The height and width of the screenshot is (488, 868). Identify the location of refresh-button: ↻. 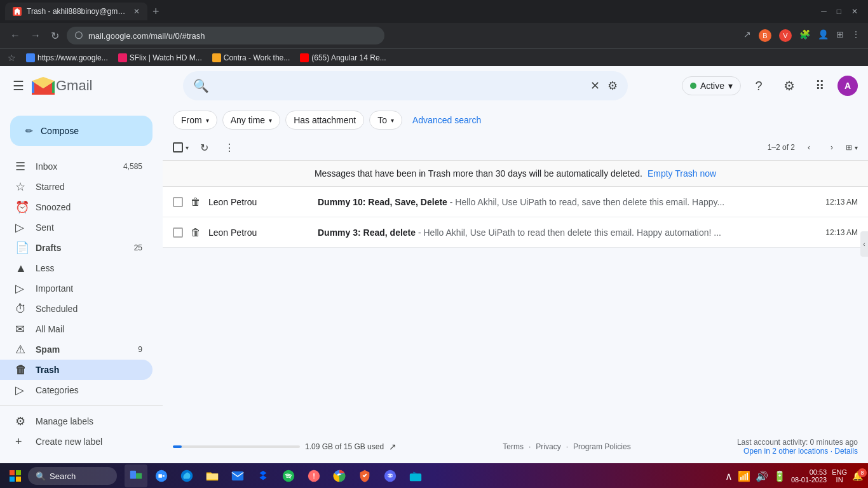
(204, 147).